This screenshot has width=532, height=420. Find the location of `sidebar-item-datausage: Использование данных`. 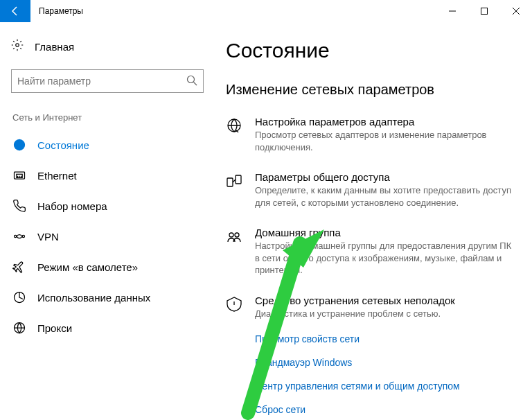

sidebar-item-datausage: Использование данных is located at coordinates (107, 297).